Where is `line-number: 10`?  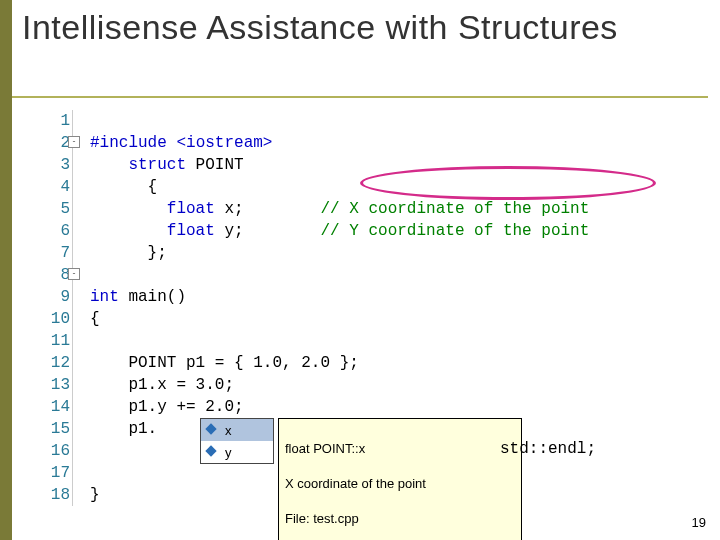 line-number: 10 is located at coordinates (56, 319).